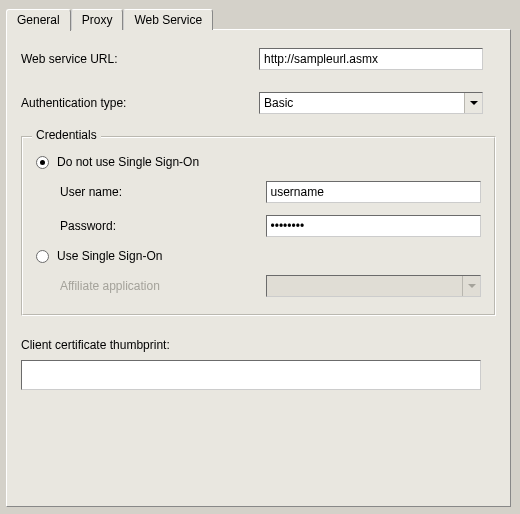 The width and height of the screenshot is (520, 514). Describe the element at coordinates (42, 162) in the screenshot. I see `radio-no-sso` at that location.